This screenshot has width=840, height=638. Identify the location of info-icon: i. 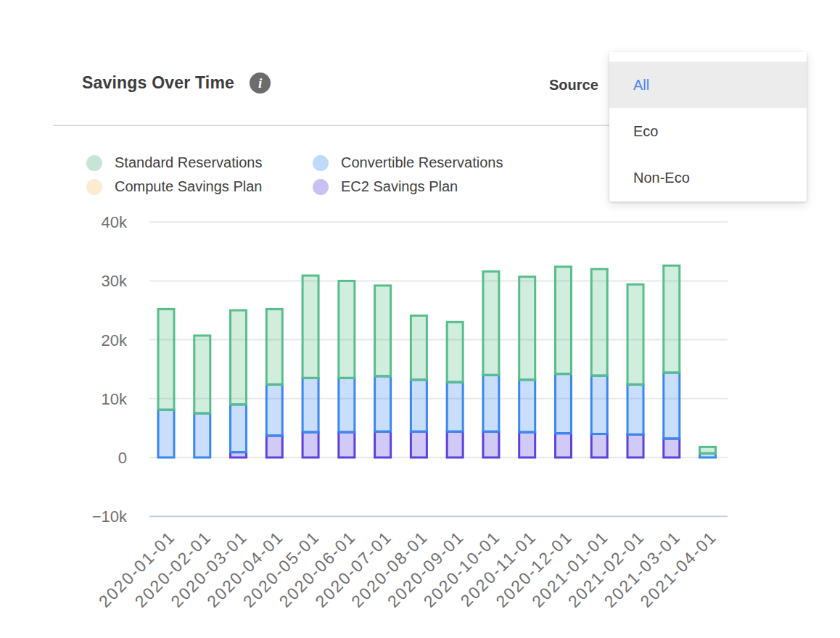
(260, 83).